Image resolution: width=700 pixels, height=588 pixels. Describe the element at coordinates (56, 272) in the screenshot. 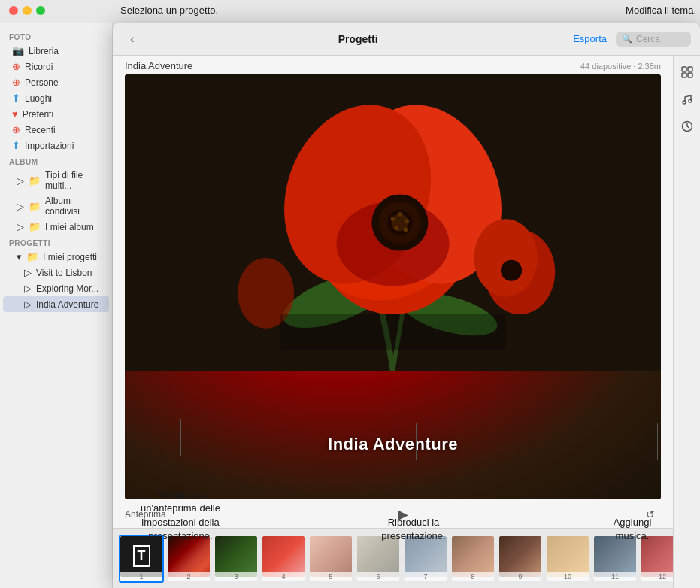

I see `sidebar-item-lisbon: ▷ Visit to Lisbon` at that location.